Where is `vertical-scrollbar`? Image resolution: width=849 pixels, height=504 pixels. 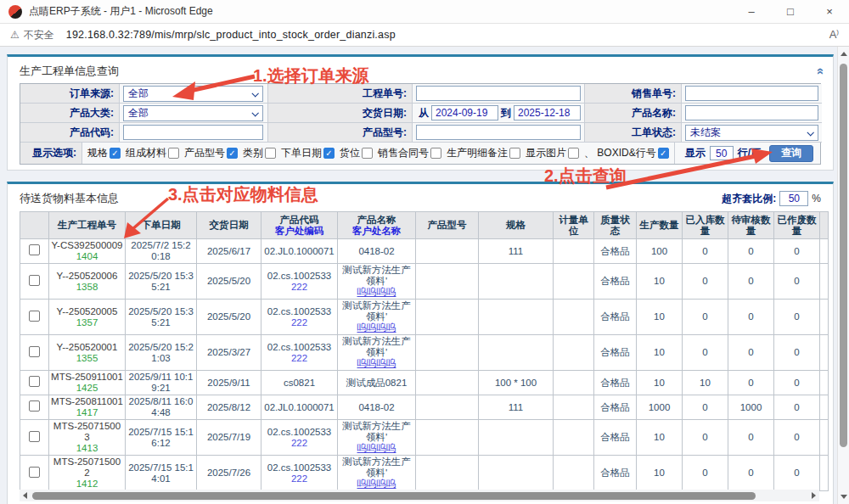 vertical-scrollbar is located at coordinates (843, 275).